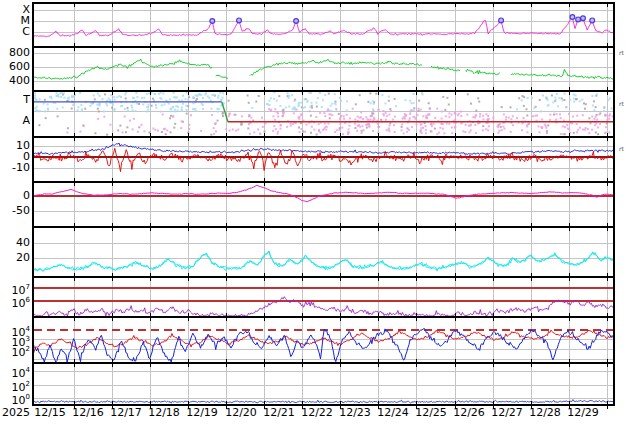  Describe the element at coordinates (507, 412) in the screenshot. I see `x-tick-date: 12/27` at that location.